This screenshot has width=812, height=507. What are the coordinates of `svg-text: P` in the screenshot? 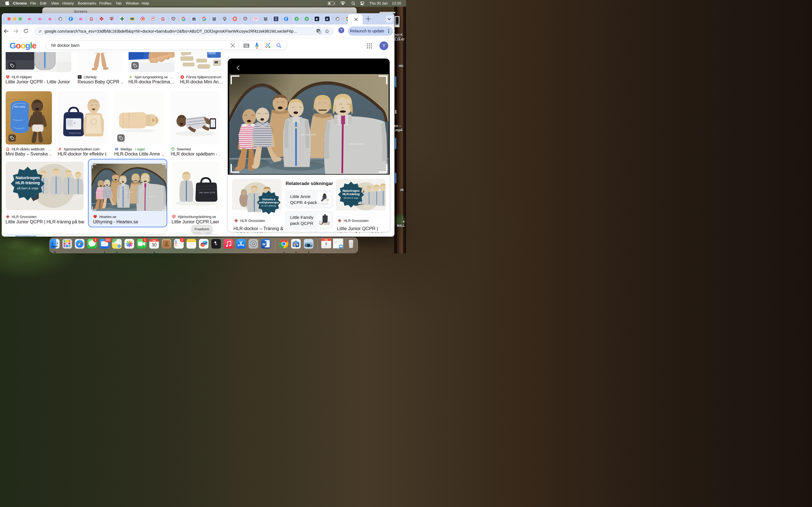 It's located at (74, 123).